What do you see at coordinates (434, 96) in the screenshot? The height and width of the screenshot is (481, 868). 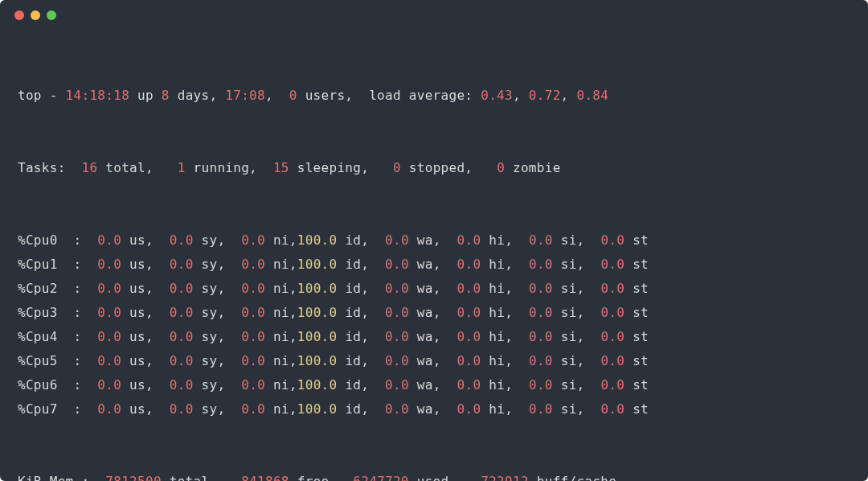 I see `top-summary-line: top - 14:18:18 up 8 days, 17:08, 0 users…` at bounding box center [434, 96].